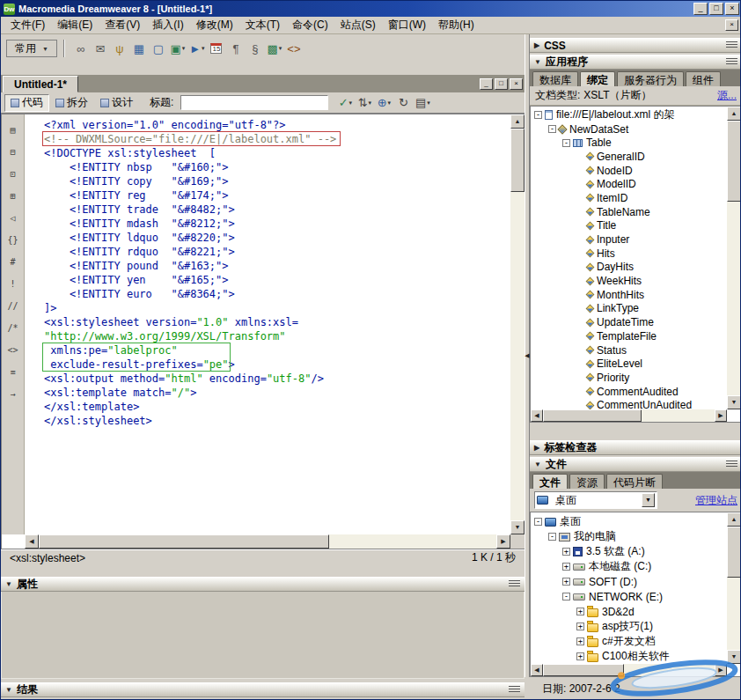 This screenshot has width=741, height=700. Describe the element at coordinates (216, 48) in the screenshot. I see `date-icon: 15` at that location.